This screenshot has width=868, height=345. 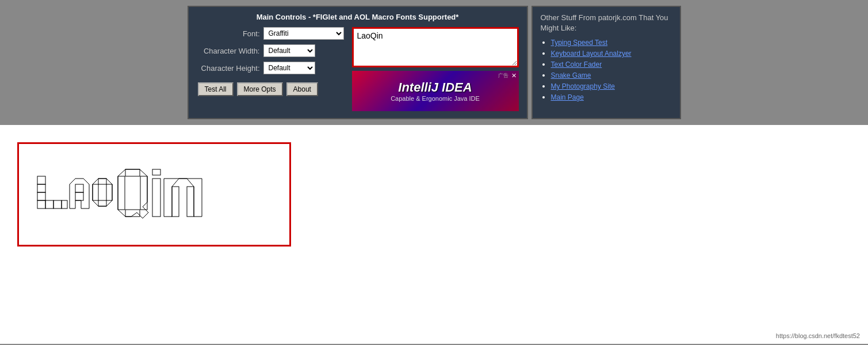 What do you see at coordinates (611, 65) in the screenshot?
I see `list-item-color-fader: Text Color Fader` at bounding box center [611, 65].